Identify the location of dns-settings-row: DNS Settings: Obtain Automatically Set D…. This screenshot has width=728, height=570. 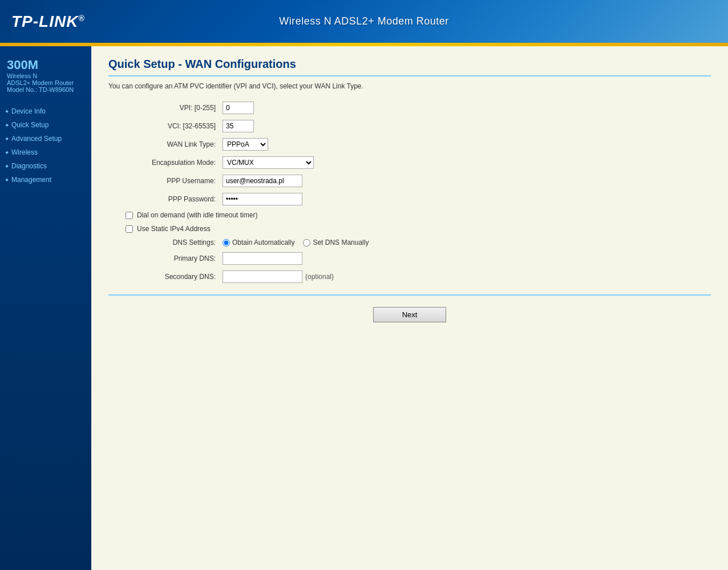
(410, 242).